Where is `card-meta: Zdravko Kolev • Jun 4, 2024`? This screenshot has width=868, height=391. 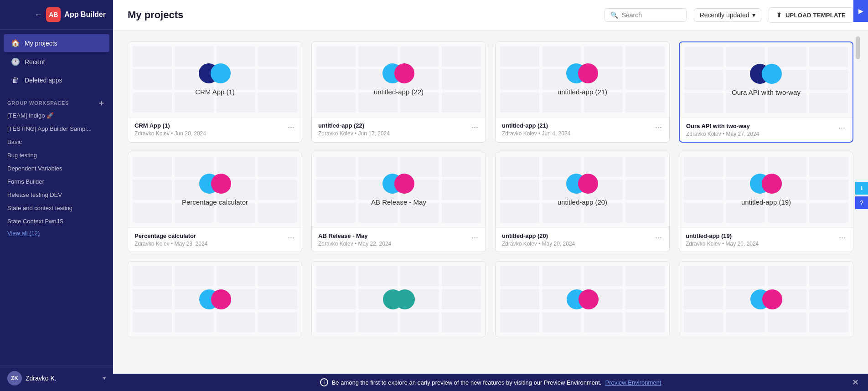 card-meta: Zdravko Kolev • Jun 4, 2024 is located at coordinates (536, 134).